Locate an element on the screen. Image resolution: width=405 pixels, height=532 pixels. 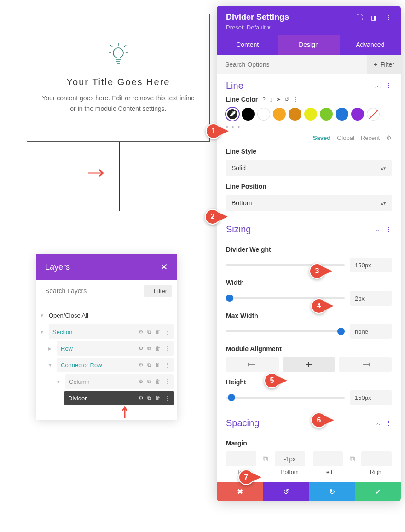
chevron-right-icon: ▶ is located at coordinates (52, 349).